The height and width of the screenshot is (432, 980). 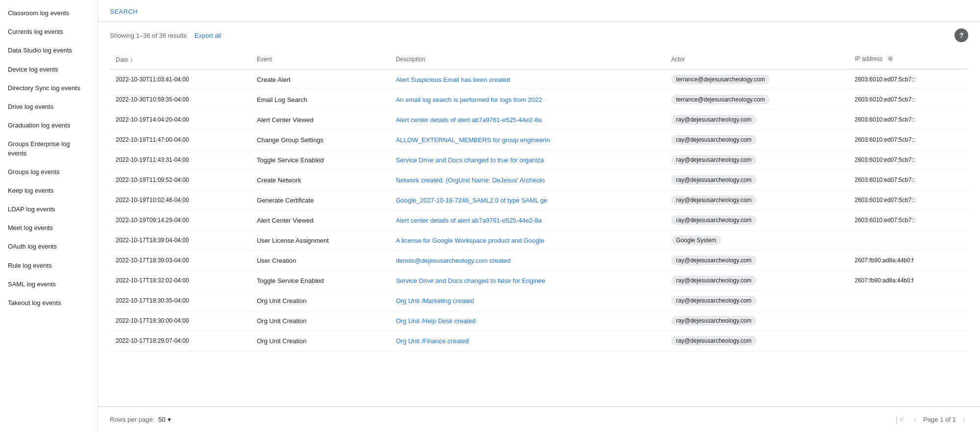 I want to click on sidebar-item-groups: Groups log events, so click(x=49, y=172).